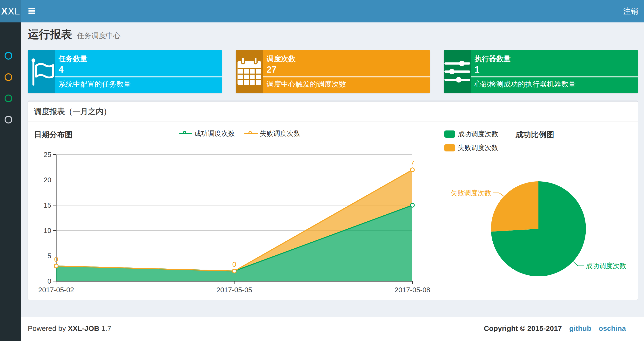 The image size is (644, 341). Describe the element at coordinates (471, 193) in the screenshot. I see `svg-text: 失败调度次数` at that location.